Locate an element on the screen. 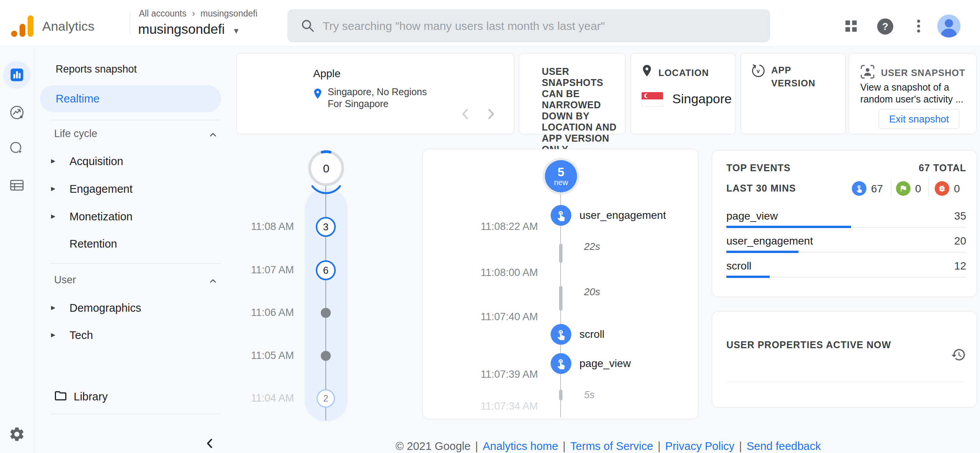  minute-time-label: 11:07 AM is located at coordinates (269, 270).